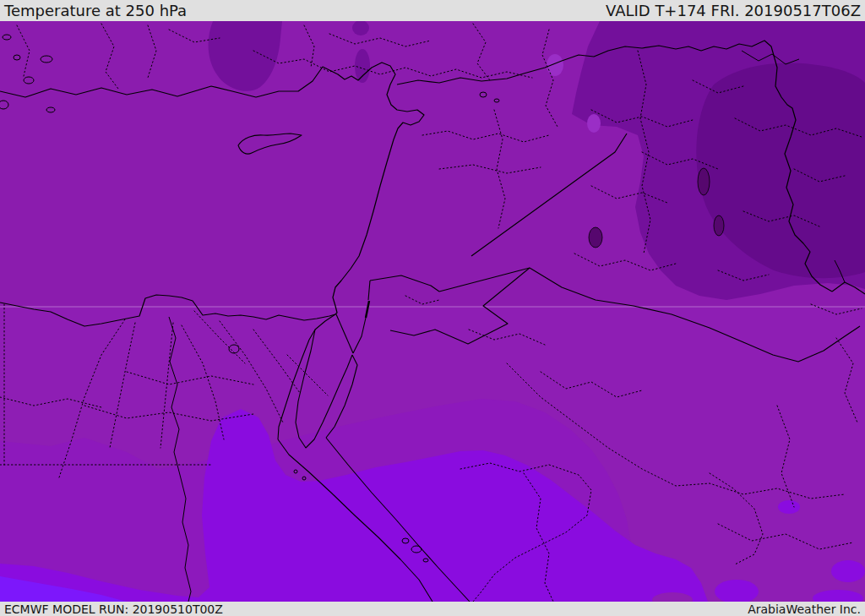 Image resolution: width=865 pixels, height=616 pixels. I want to click on brand-label: ArabiaWeather Inc., so click(804, 609).